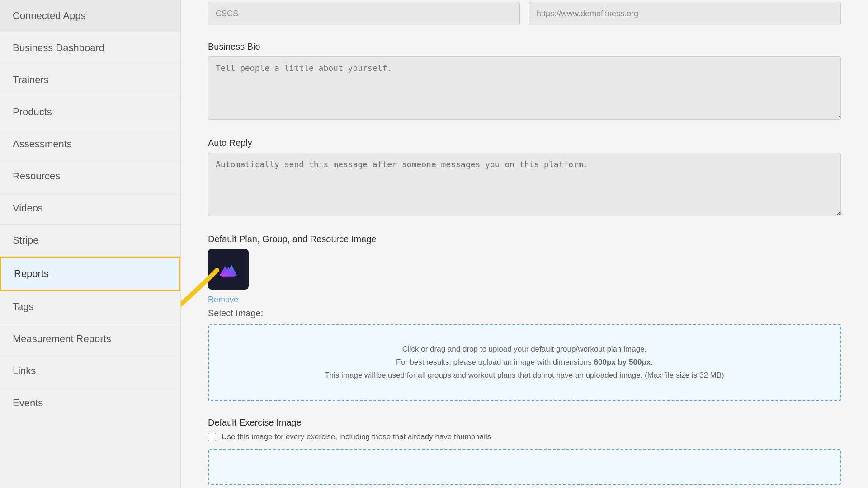 This screenshot has height=488, width=868. I want to click on exercise-image-checkbox-row: Use this image for every exercise, inclu…, so click(524, 437).